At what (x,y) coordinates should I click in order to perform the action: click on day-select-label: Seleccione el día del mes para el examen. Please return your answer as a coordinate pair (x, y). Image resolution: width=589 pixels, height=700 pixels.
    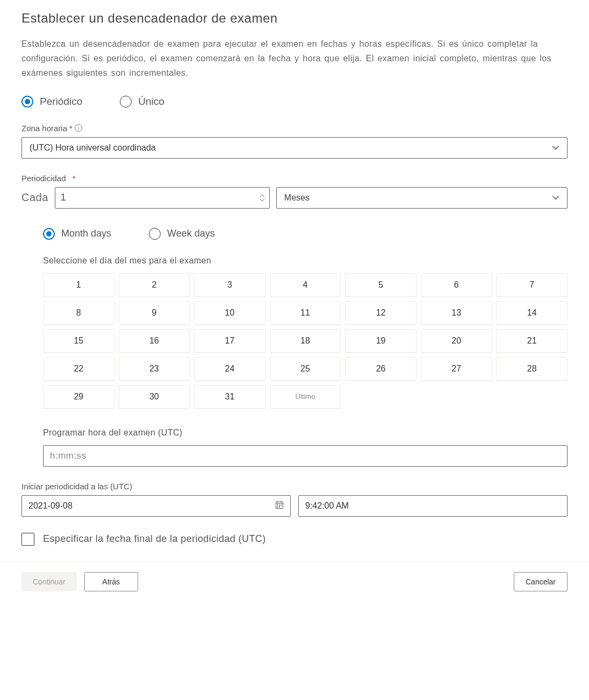
    Looking at the image, I should click on (305, 261).